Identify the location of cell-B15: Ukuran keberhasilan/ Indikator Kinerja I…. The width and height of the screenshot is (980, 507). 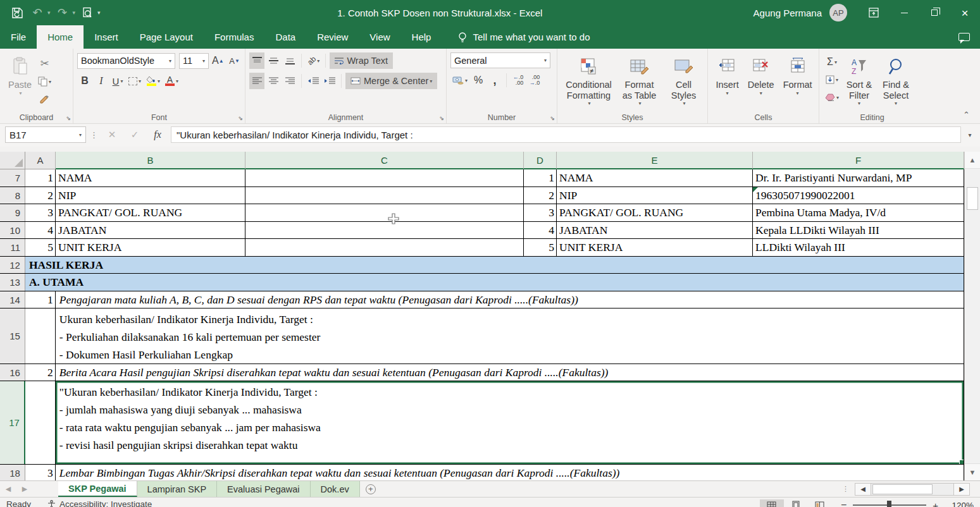
(510, 336).